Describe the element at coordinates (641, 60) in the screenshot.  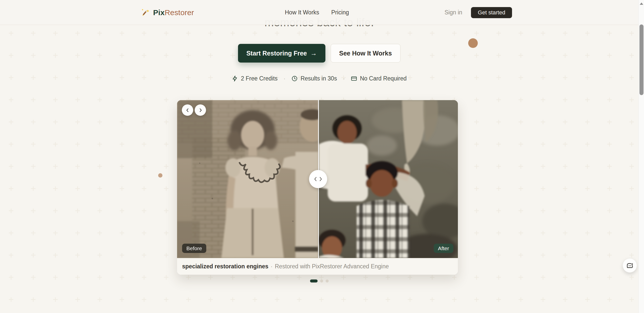
I see `scrollbar-thumb` at that location.